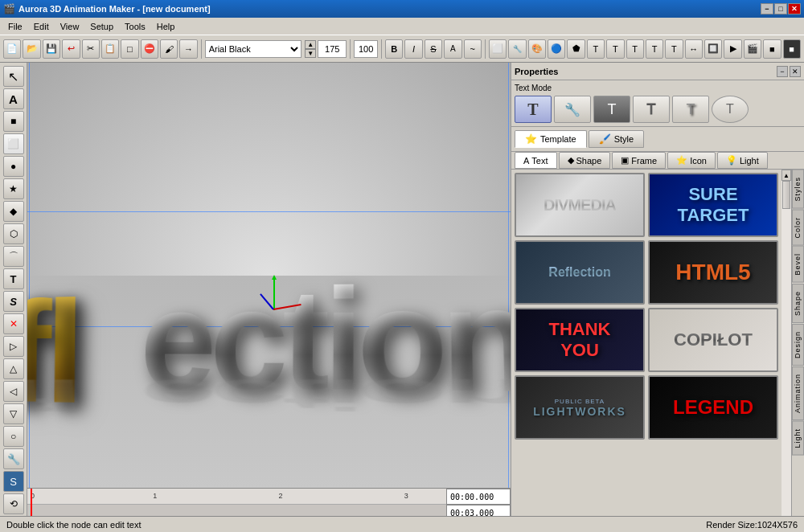 The width and height of the screenshot is (804, 532). Describe the element at coordinates (15, 27) in the screenshot. I see `menu-file: File` at that location.